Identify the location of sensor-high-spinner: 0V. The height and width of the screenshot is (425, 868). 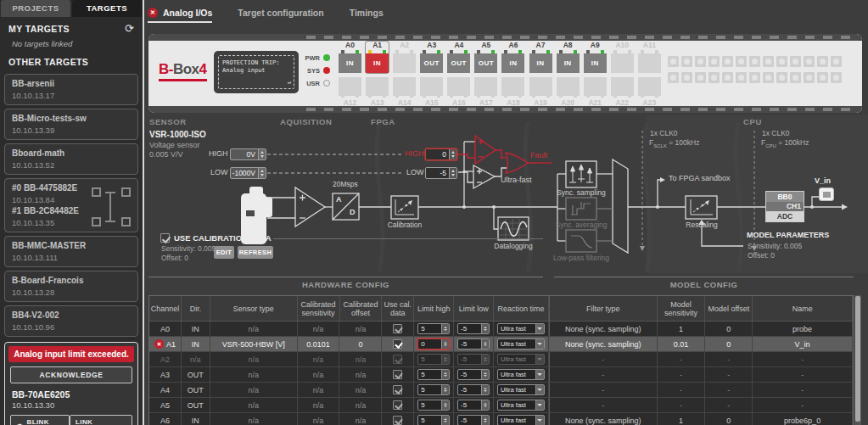
(248, 154).